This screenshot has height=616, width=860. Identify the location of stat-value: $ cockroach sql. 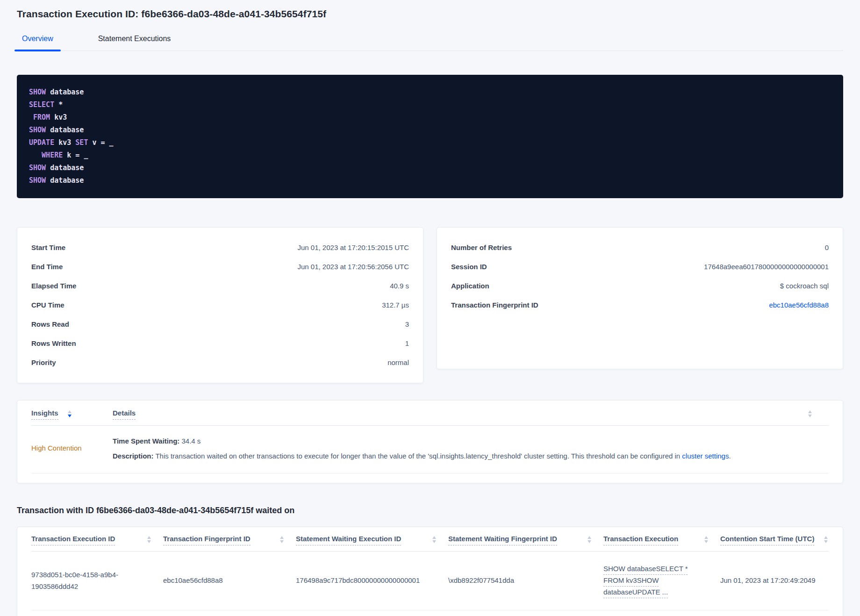
(804, 286).